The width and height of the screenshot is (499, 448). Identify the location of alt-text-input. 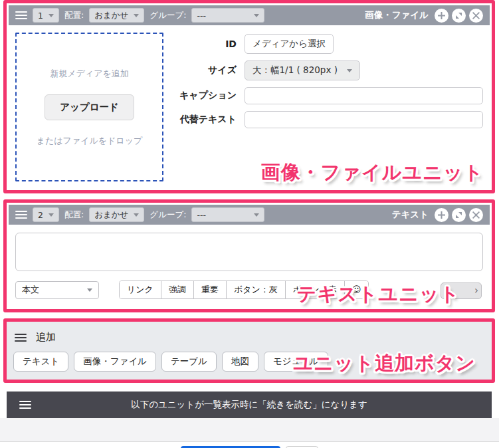
(364, 120).